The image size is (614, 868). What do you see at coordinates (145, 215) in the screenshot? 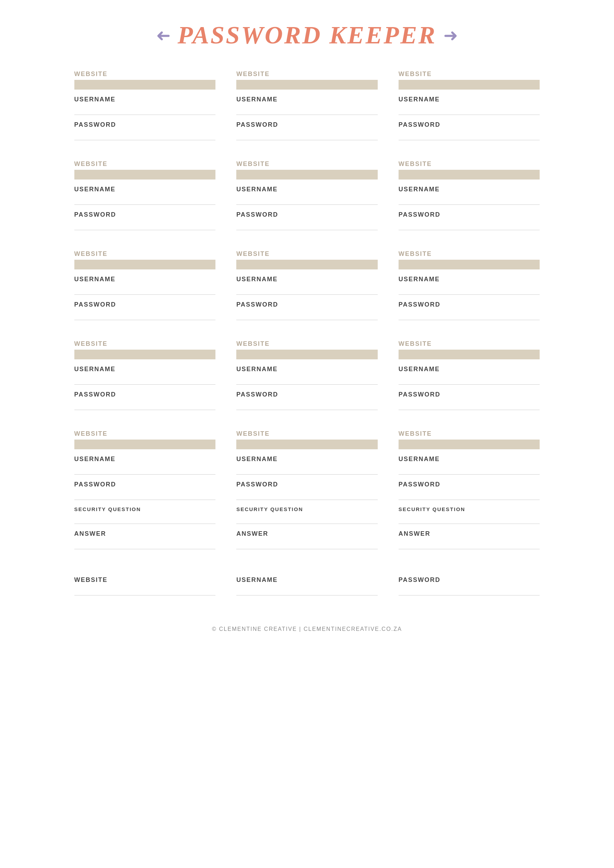
I see `password-label-2-1: PASSWORD` at bounding box center [145, 215].